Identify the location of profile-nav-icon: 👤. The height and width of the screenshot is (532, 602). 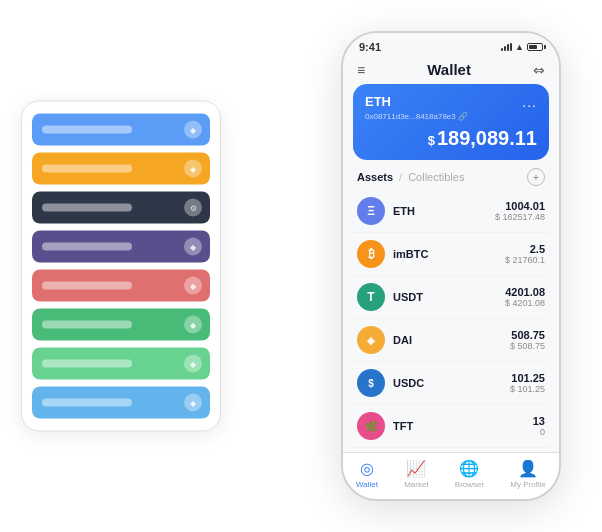
(528, 468).